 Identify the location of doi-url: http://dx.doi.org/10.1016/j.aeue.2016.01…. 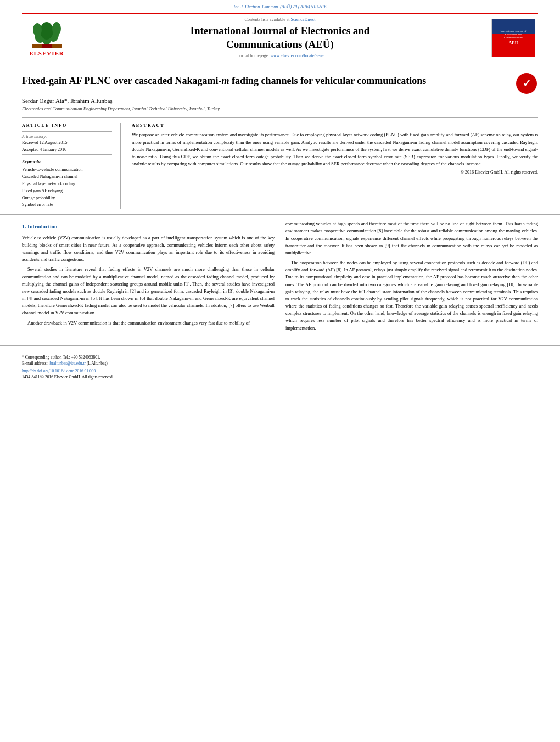
(59, 371).